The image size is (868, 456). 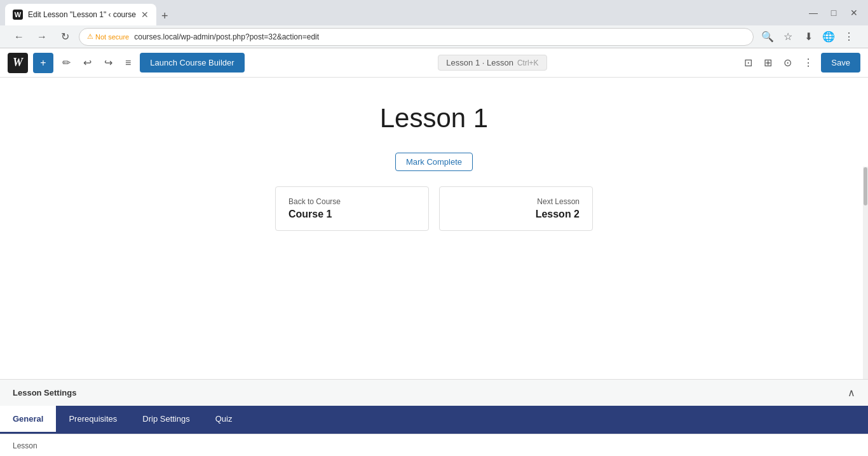 I want to click on toolbar-breadcrumb: Lesson 1 · Lesson Ctrl+K, so click(x=492, y=62).